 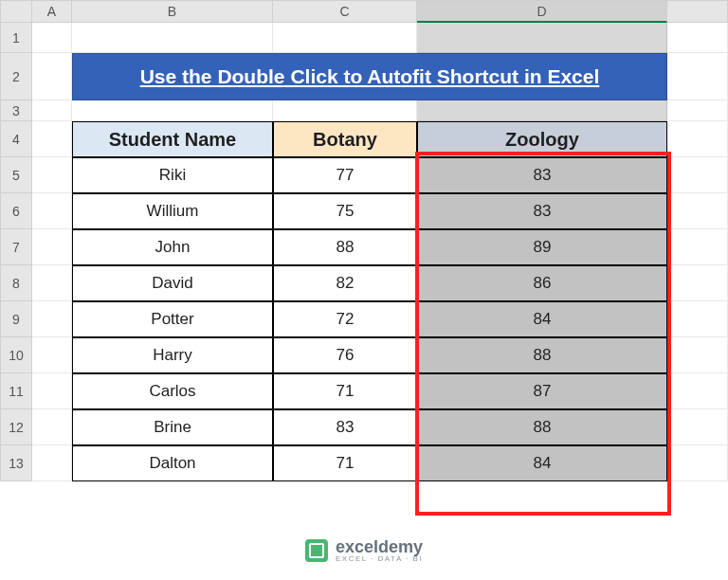 What do you see at coordinates (173, 211) in the screenshot?
I see `table-cell: Willium` at bounding box center [173, 211].